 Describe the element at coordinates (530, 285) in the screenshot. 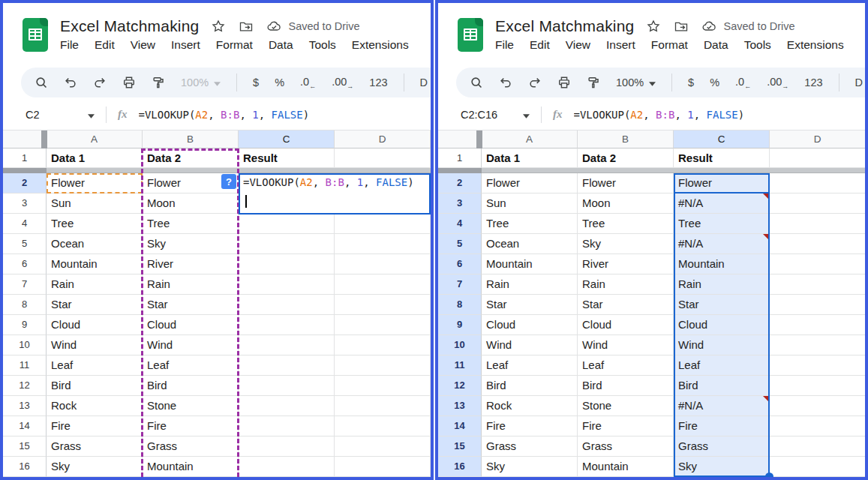

I see `cell-a7: Rain` at that location.